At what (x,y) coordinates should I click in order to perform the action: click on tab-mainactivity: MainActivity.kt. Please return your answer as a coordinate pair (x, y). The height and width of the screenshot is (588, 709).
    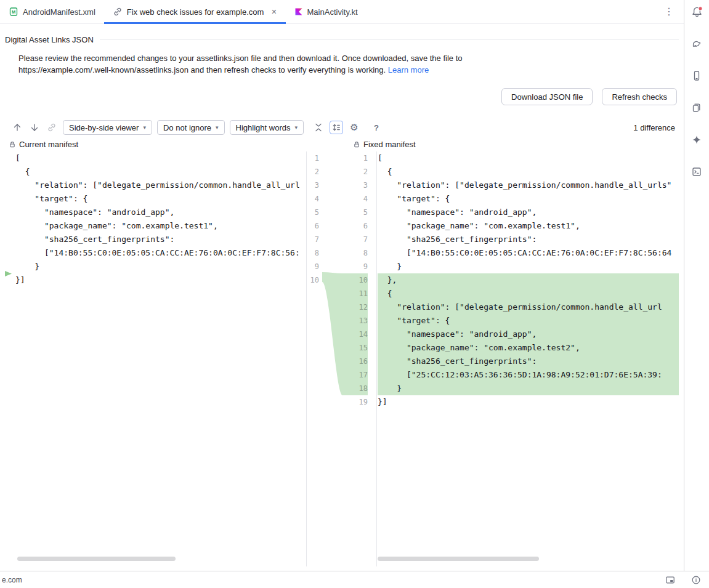
    Looking at the image, I should click on (326, 12).